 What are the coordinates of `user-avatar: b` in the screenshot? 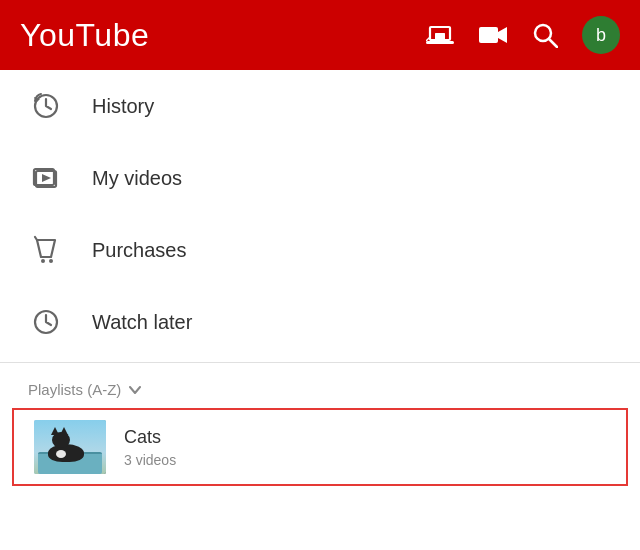 It's located at (601, 35).